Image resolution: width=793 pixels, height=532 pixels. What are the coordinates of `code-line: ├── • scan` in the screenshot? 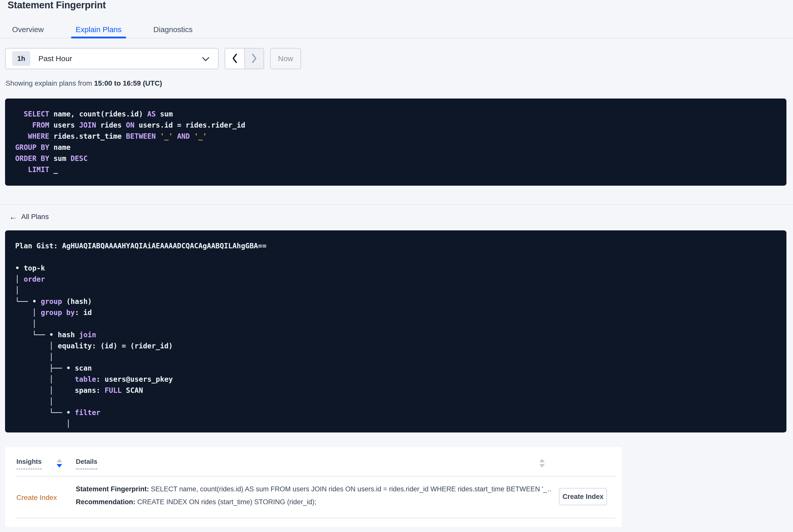 It's located at (401, 368).